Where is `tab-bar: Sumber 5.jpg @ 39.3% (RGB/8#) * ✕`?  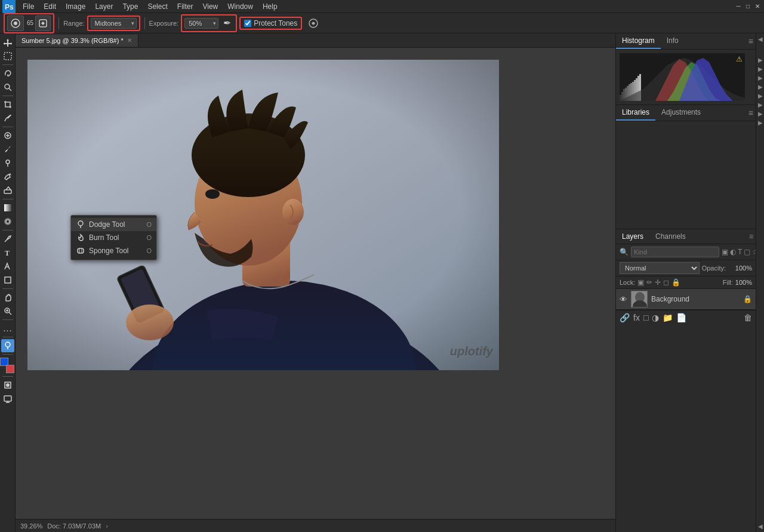
tab-bar: Sumber 5.jpg @ 39.3% (RGB/8#) * ✕ is located at coordinates (315, 41).